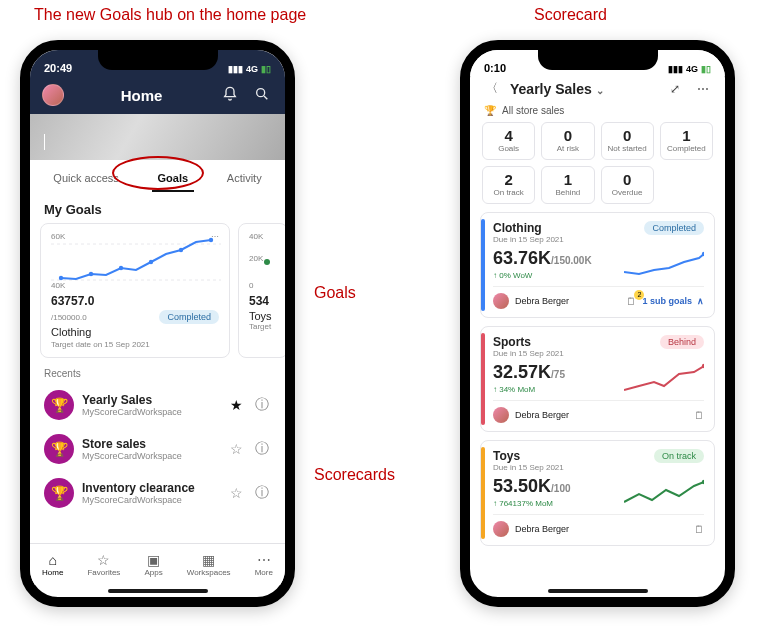 This screenshot has height=633, width=768. I want to click on owner-avatar, so click(501, 529).